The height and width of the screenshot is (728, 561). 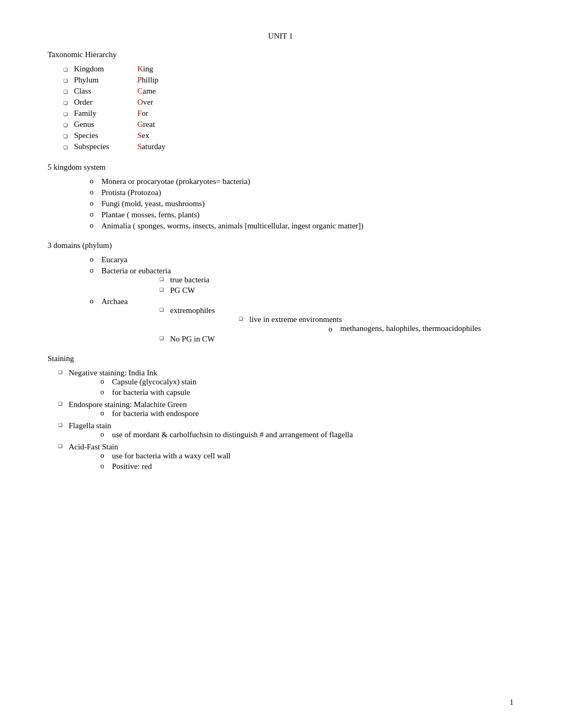 I want to click on three-domains-heading: 3 domains (phylum), so click(x=280, y=245).